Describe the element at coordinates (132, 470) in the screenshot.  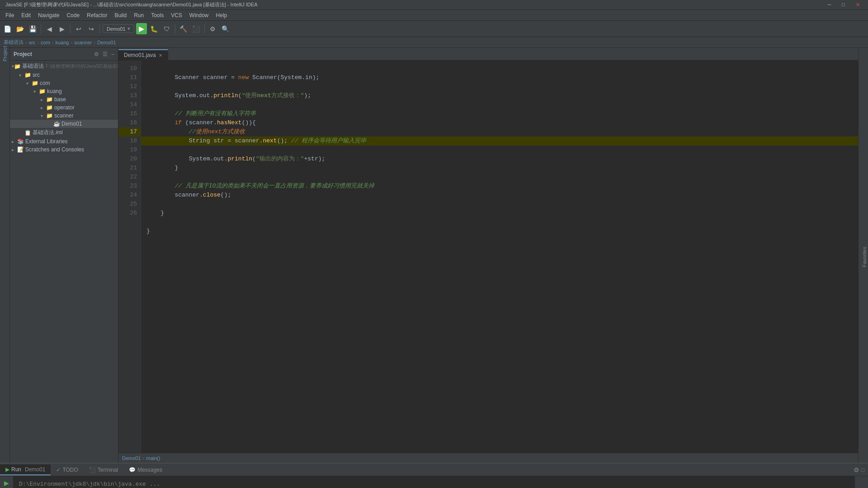
I see `messages-icon: 💬` at that location.